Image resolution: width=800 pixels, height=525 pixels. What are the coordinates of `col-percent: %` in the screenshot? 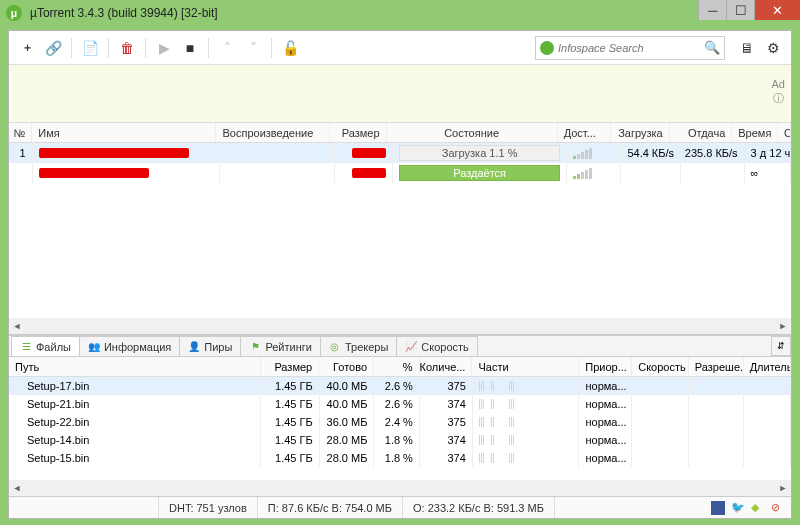 It's located at (397, 366).